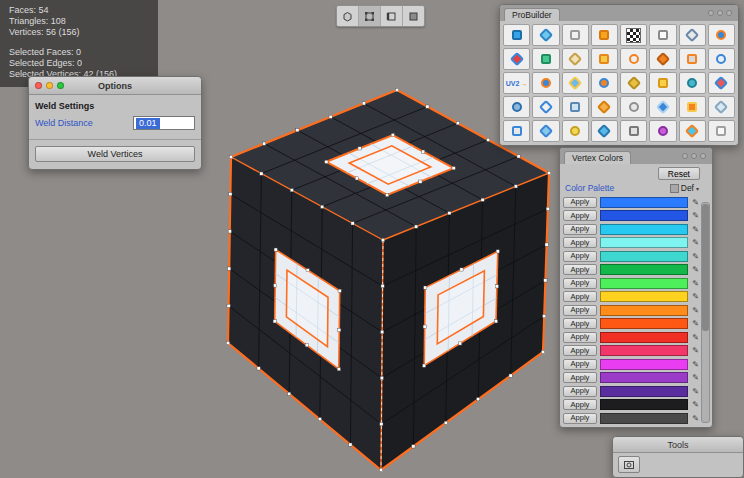 The image size is (744, 478). Describe the element at coordinates (50, 86) in the screenshot. I see `minimize-icon` at that location.